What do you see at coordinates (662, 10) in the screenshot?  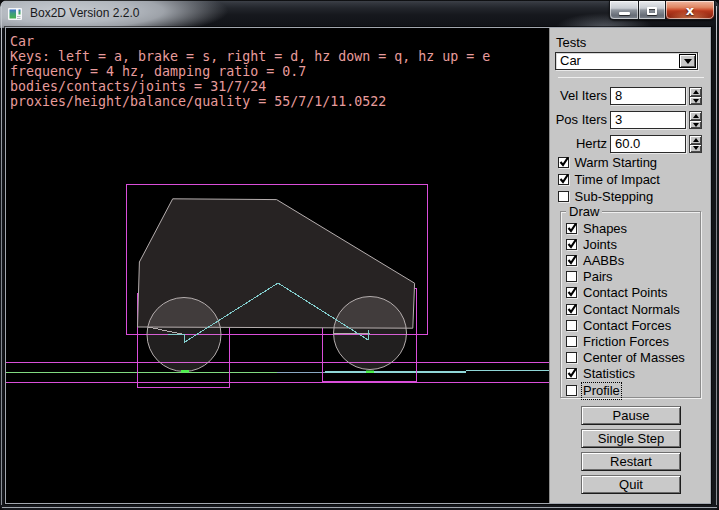 I see `caption-buttons: x` at bounding box center [662, 10].